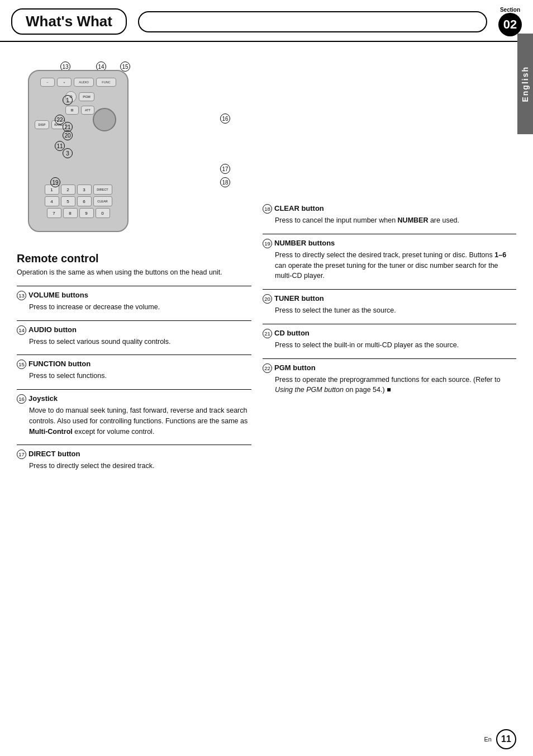 The image size is (533, 756). What do you see at coordinates (55, 182) in the screenshot?
I see `callout-19: 19` at bounding box center [55, 182].